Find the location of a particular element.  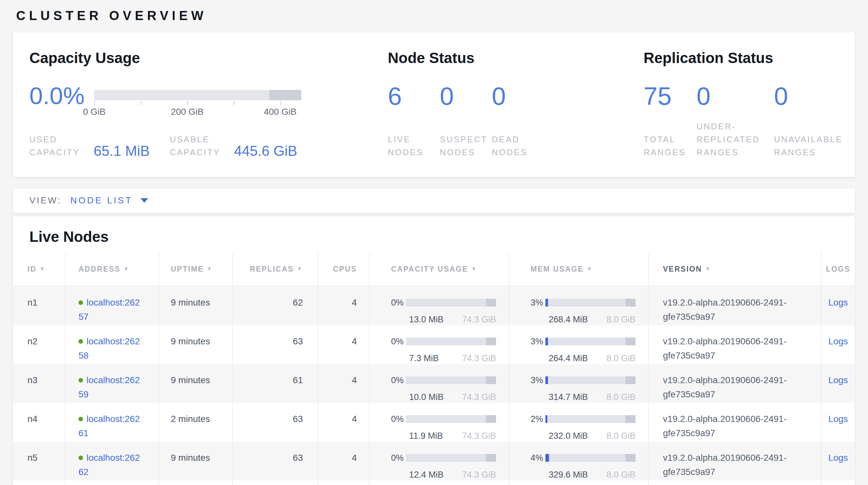

replicas-cell: 62 is located at coordinates (275, 306).